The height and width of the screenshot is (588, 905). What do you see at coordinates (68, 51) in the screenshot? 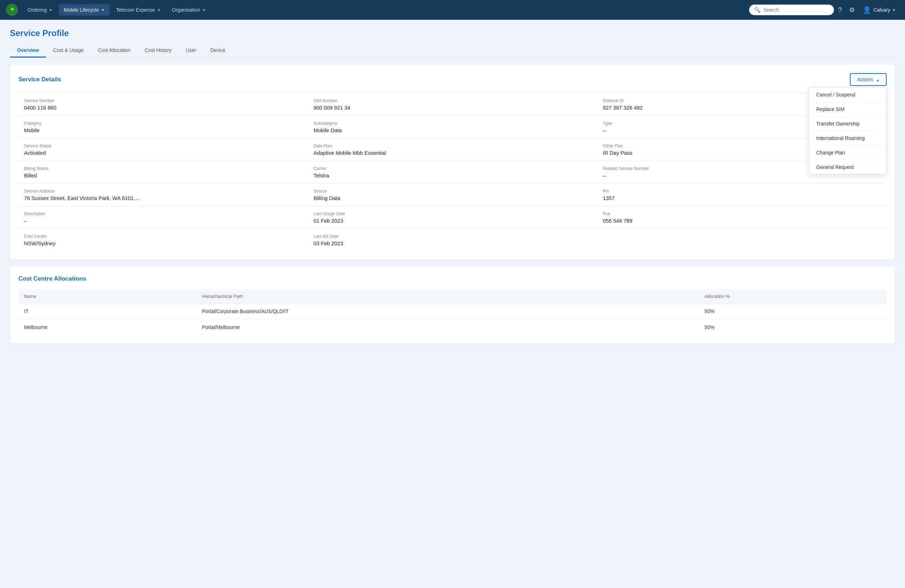
I see `tab-cost-usage: Cost & Usage` at bounding box center [68, 51].